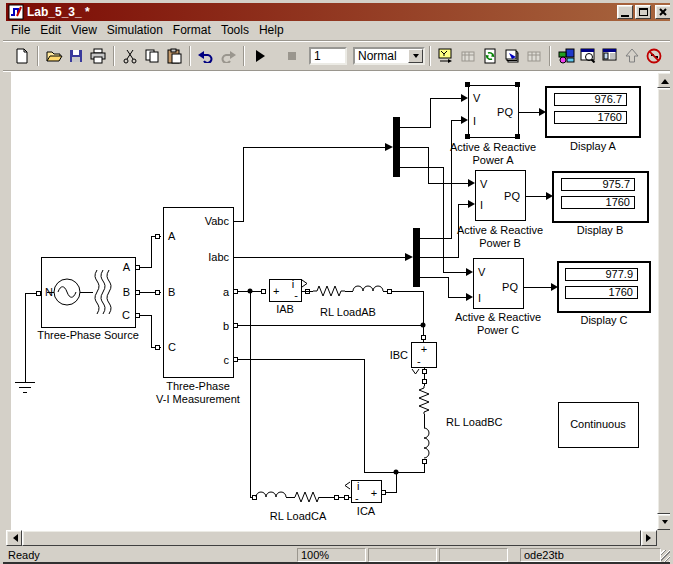  What do you see at coordinates (654, 56) in the screenshot?
I see `debug-button` at bounding box center [654, 56].